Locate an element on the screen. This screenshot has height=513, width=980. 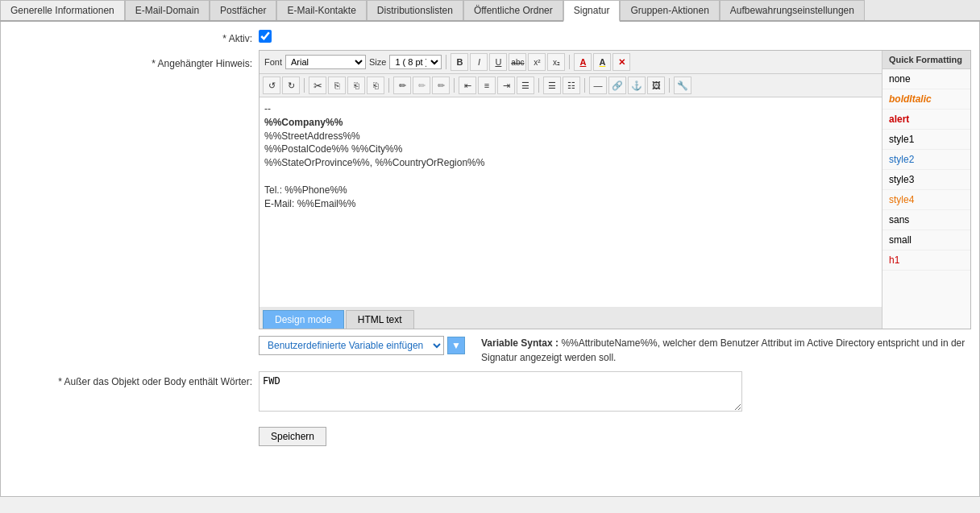
superscript-btn: x² is located at coordinates (537, 62).